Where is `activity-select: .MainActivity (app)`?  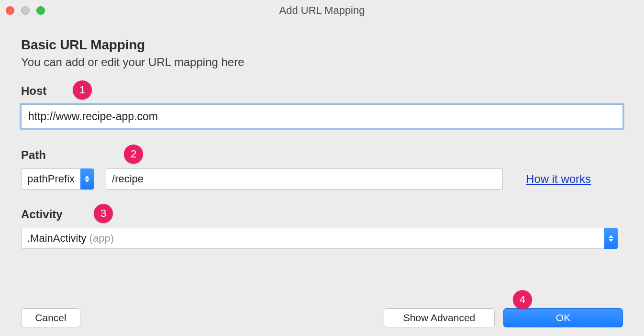
activity-select: .MainActivity (app) is located at coordinates (320, 238).